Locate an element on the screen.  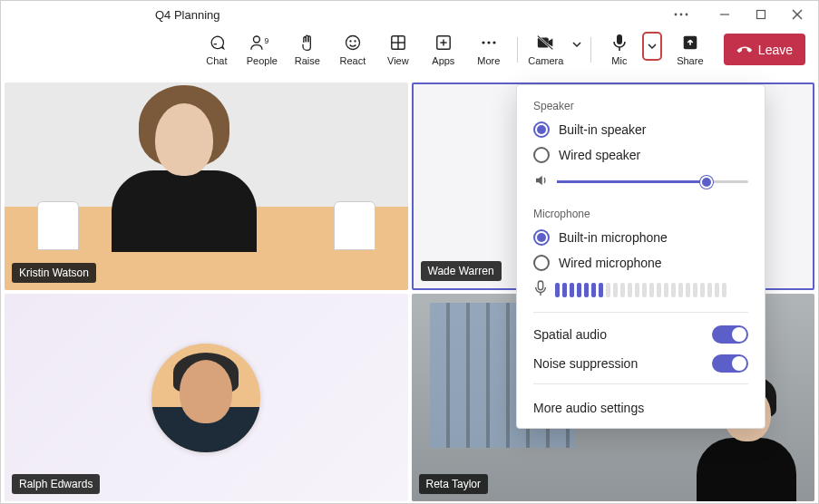
people-button: 9 People is located at coordinates (262, 49).